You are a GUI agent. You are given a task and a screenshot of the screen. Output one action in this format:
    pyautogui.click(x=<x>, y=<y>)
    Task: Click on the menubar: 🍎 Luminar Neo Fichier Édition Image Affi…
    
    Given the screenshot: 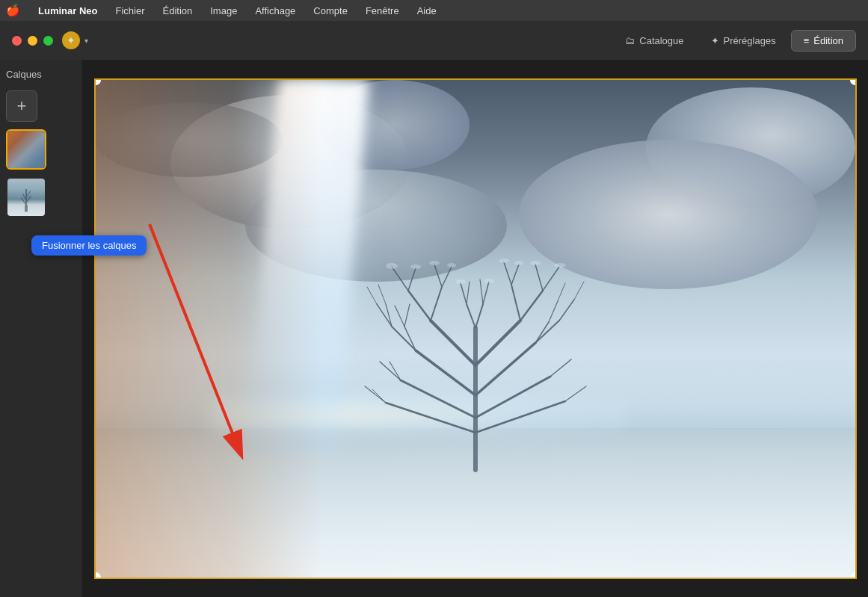 What is the action you would take?
    pyautogui.click(x=434, y=10)
    